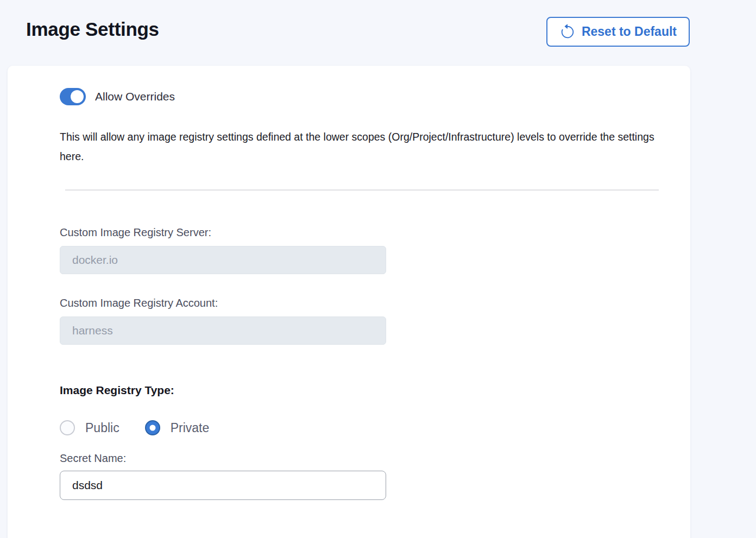  What do you see at coordinates (190, 428) in the screenshot?
I see `private-radio-label: Private` at bounding box center [190, 428].